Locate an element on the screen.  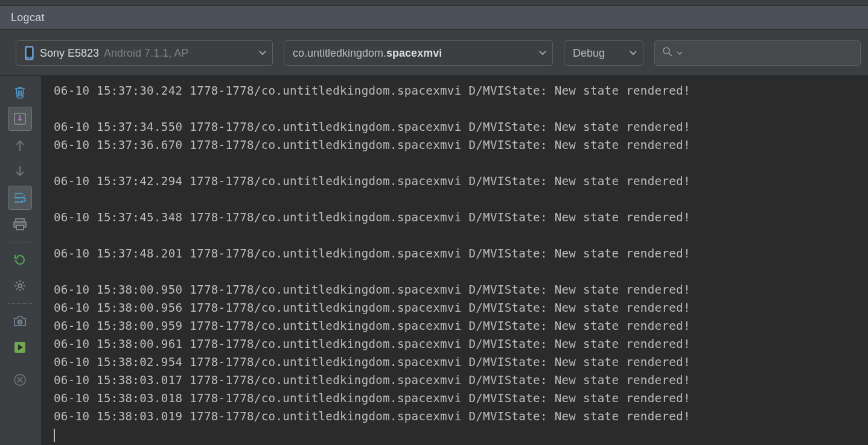
print-button is located at coordinates (20, 224).